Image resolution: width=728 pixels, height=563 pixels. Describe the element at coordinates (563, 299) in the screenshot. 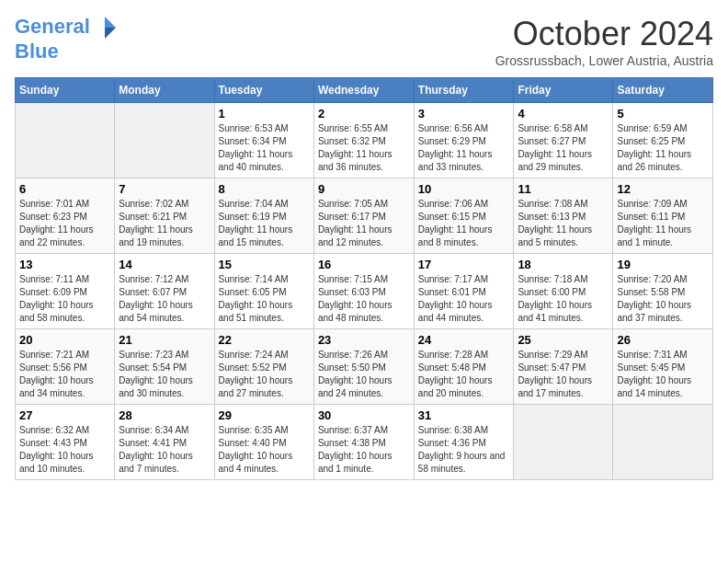

I see `day-info: Sunrise: 7:18 AM Sunset: 6:00 PM Dayligh…` at that location.